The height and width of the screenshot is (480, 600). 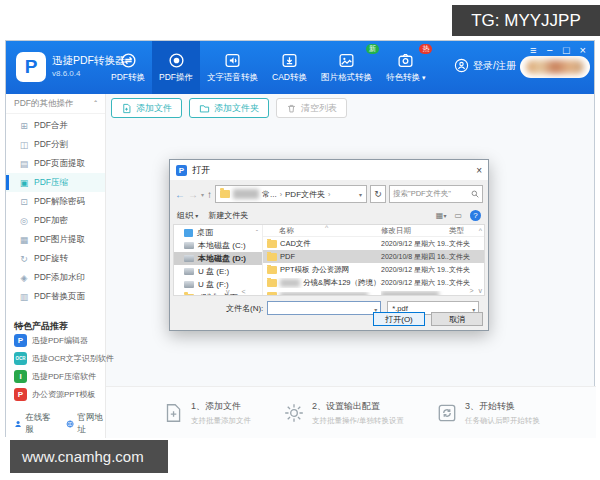 What do you see at coordinates (290, 68) in the screenshot?
I see `tab-cad-convert: CAD转换` at bounding box center [290, 68].